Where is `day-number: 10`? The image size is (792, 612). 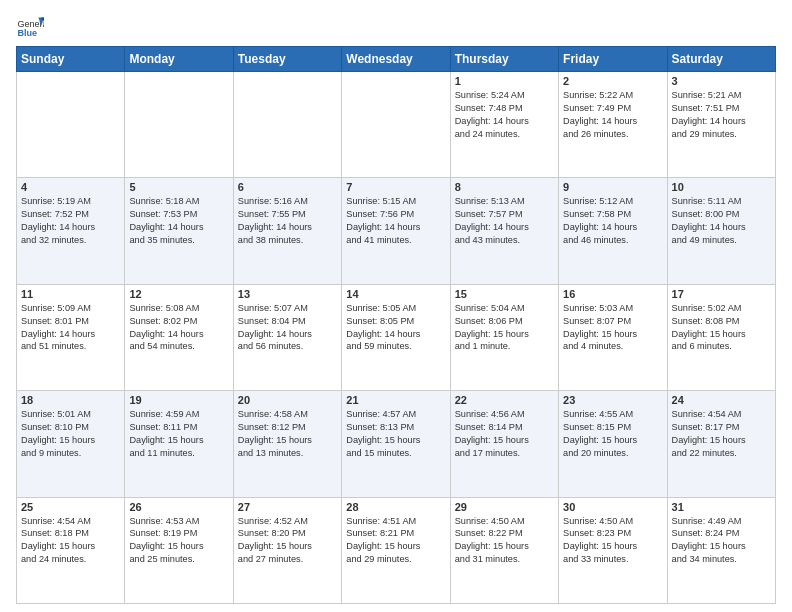
day-number: 10 is located at coordinates (722, 187).